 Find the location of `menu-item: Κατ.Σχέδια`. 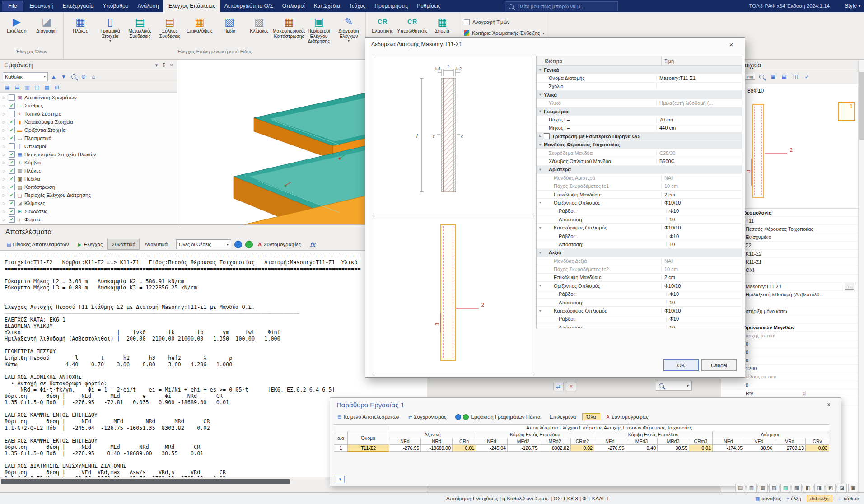

menu-item: Κατ.Σχέδια is located at coordinates (327, 6).